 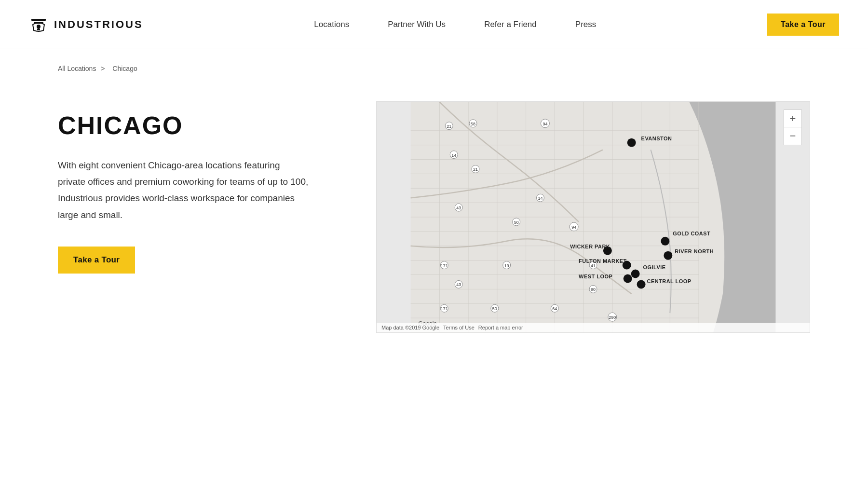 What do you see at coordinates (198, 187) in the screenshot?
I see `left-panel: CHICAGO With eight convenient Chicago-ar…` at bounding box center [198, 187].